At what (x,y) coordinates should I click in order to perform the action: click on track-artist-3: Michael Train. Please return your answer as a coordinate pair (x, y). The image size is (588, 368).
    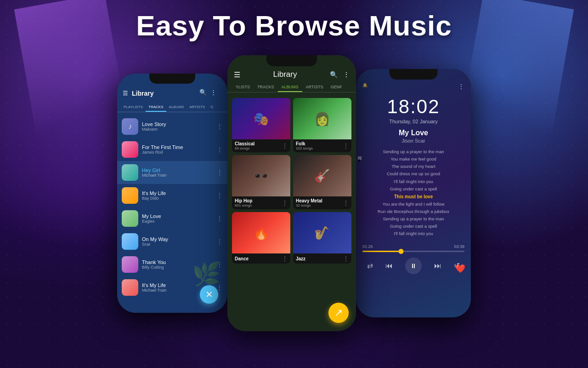
    Looking at the image, I should click on (177, 175).